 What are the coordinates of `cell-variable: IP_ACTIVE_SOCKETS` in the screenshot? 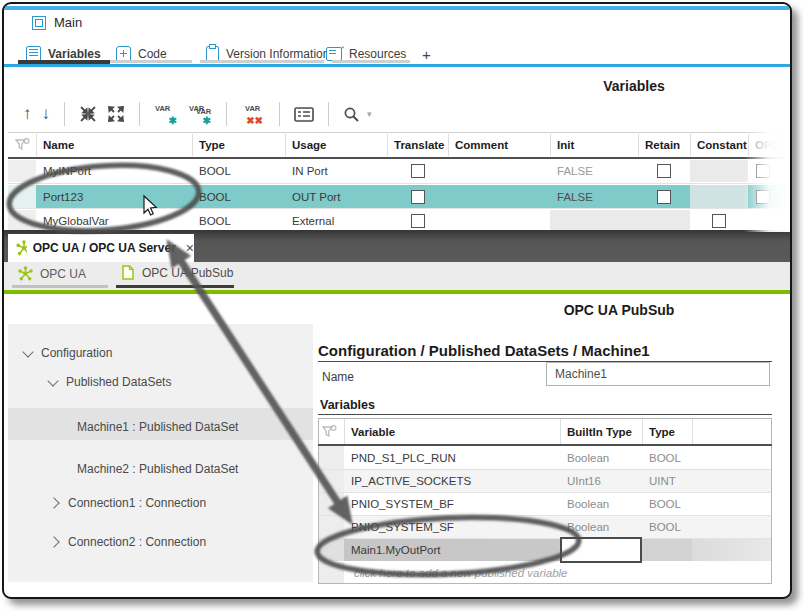 It's located at (456, 481).